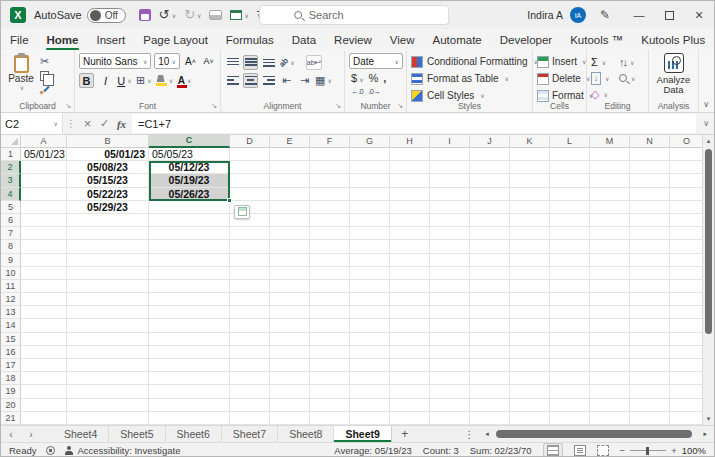 The width and height of the screenshot is (715, 457). I want to click on expand-formula-bar-icon: ∨, so click(706, 124).